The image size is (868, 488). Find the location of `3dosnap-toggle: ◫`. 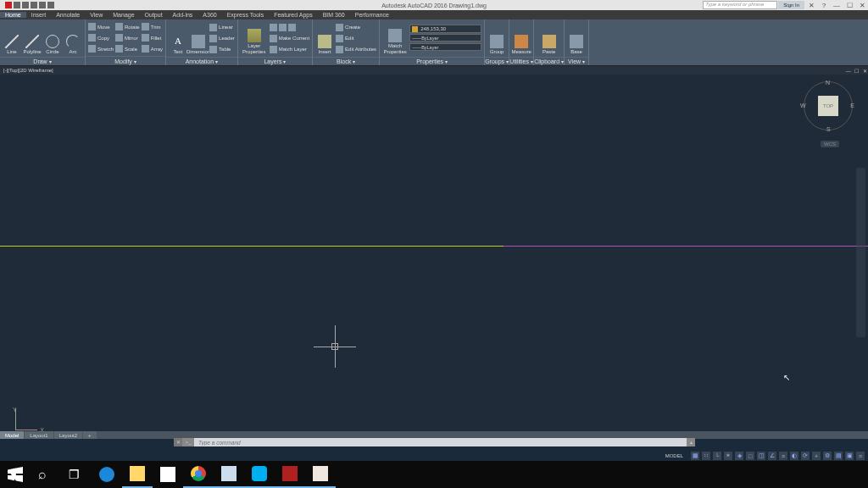

3dosnap-toggle: ◫ is located at coordinates (761, 456).